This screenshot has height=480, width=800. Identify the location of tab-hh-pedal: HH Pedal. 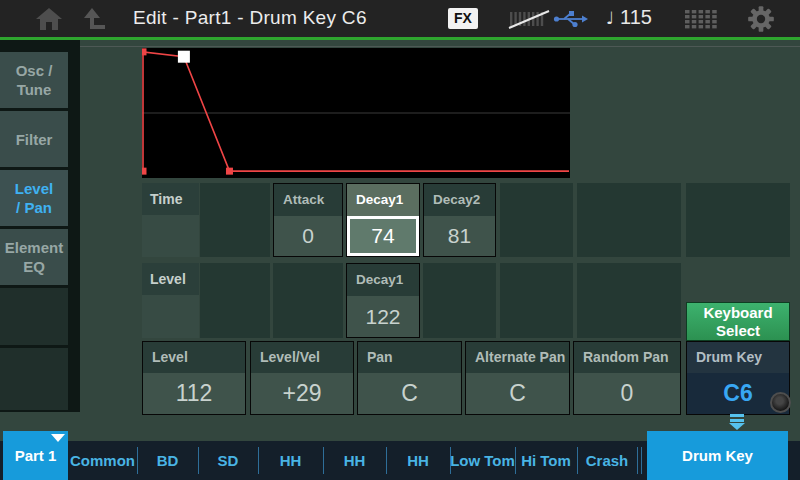
(354, 461).